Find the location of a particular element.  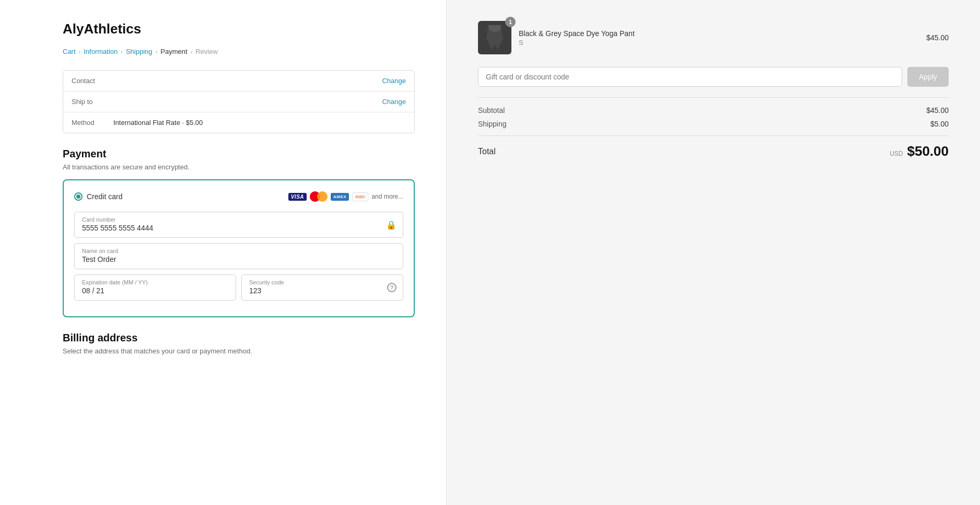

expiry-security-row: Expiration date (MM / YY) 08 / 21 Securi… is located at coordinates (239, 290).